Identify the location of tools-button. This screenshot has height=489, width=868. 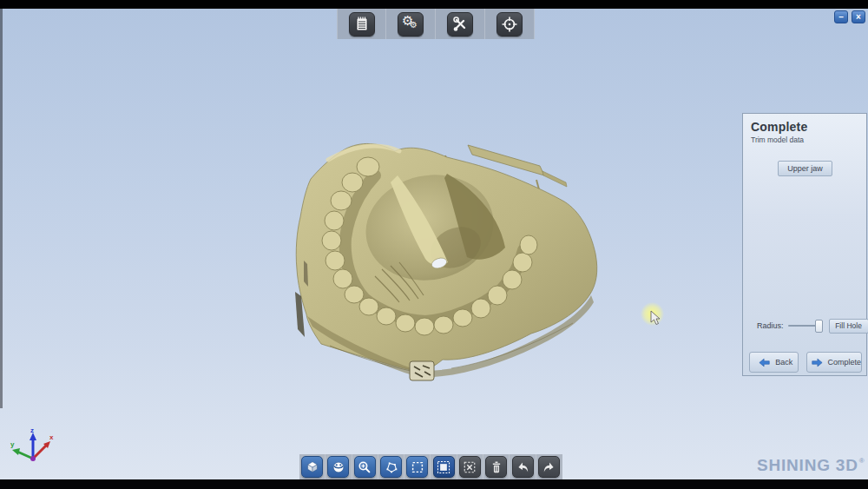
(460, 24).